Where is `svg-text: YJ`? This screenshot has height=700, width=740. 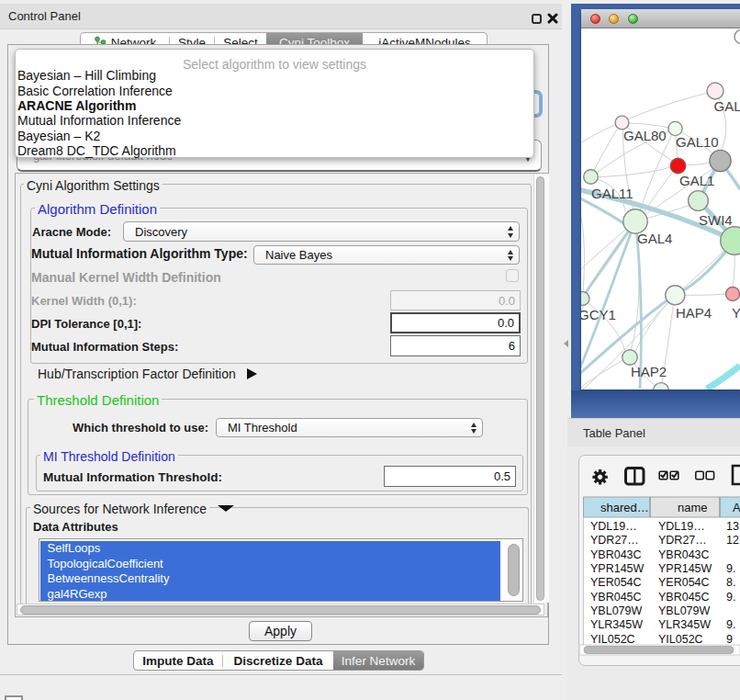 svg-text: YJ is located at coordinates (736, 312).